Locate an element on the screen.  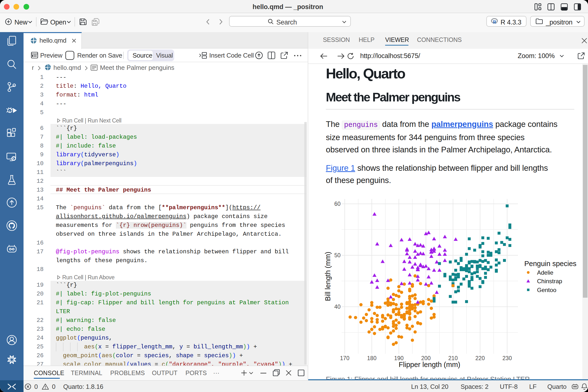
svg-text: 60 is located at coordinates (338, 204).